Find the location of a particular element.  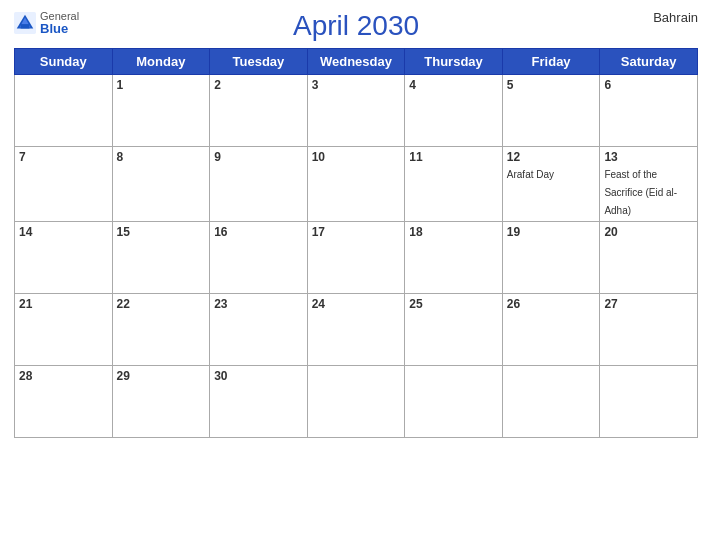

day-number: 2 is located at coordinates (258, 85).